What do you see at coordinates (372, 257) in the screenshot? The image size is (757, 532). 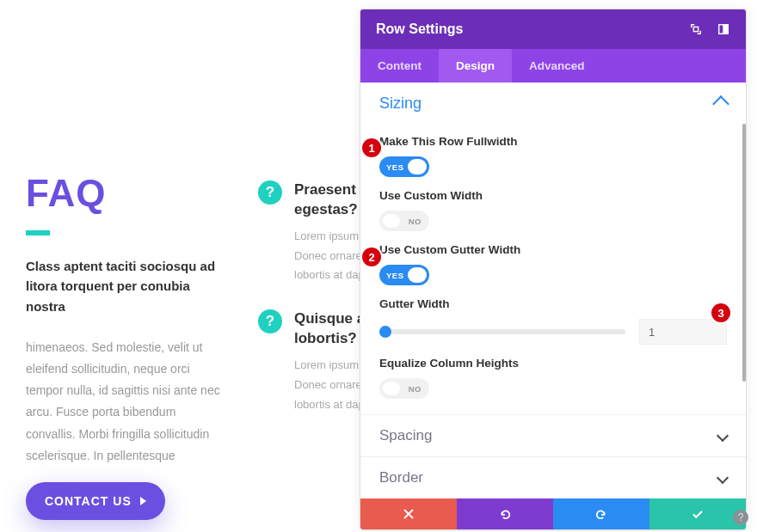 I see `annotation-callout-2: 2` at bounding box center [372, 257].